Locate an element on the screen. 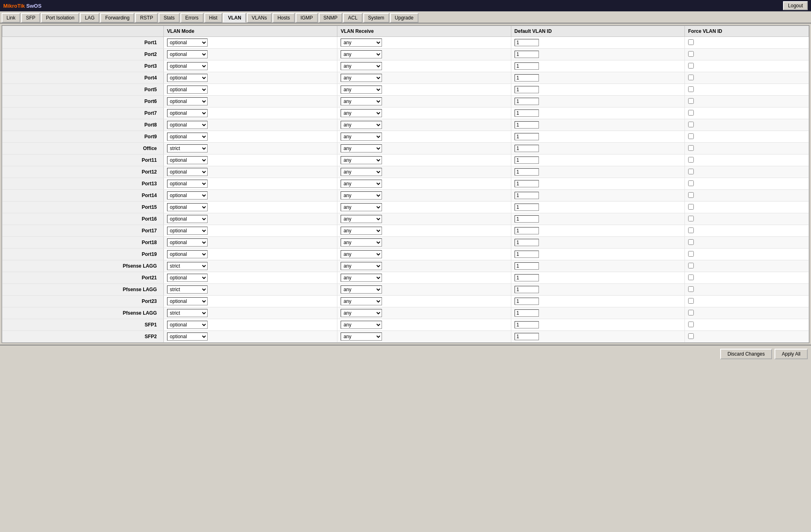 The height and width of the screenshot is (532, 811). nav-tab-rstp: RSTP is located at coordinates (146, 18).